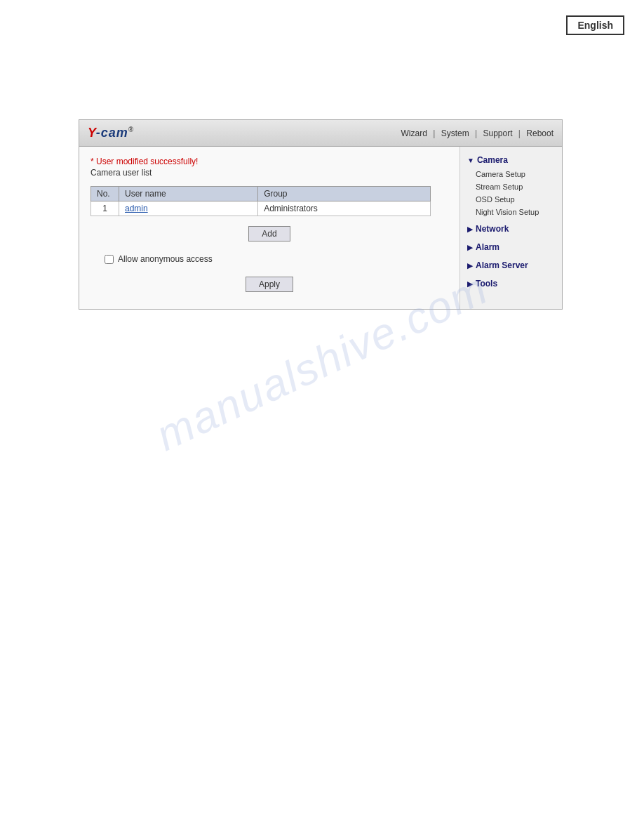  I want to click on user-table: No. User name Group 1 admin Administrato…, so click(261, 201).